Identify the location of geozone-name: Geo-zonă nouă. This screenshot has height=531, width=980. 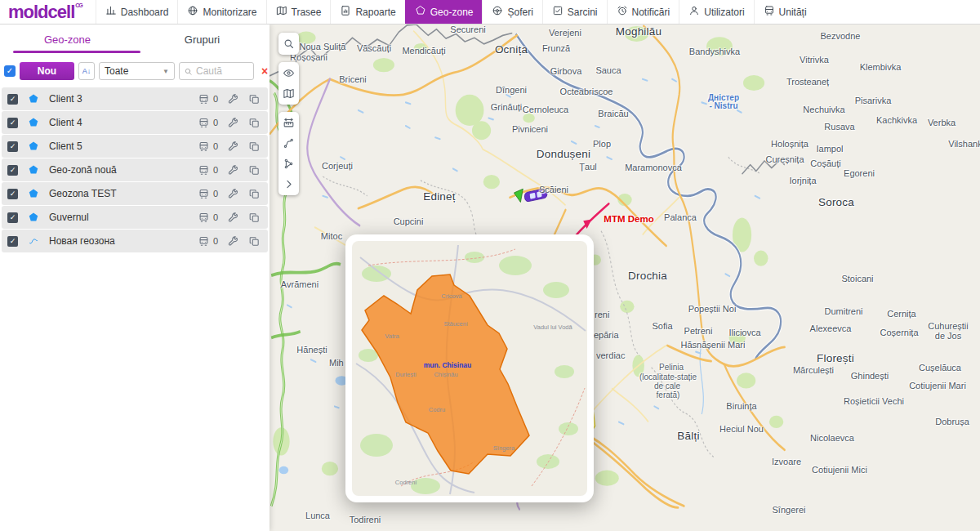
(123, 170).